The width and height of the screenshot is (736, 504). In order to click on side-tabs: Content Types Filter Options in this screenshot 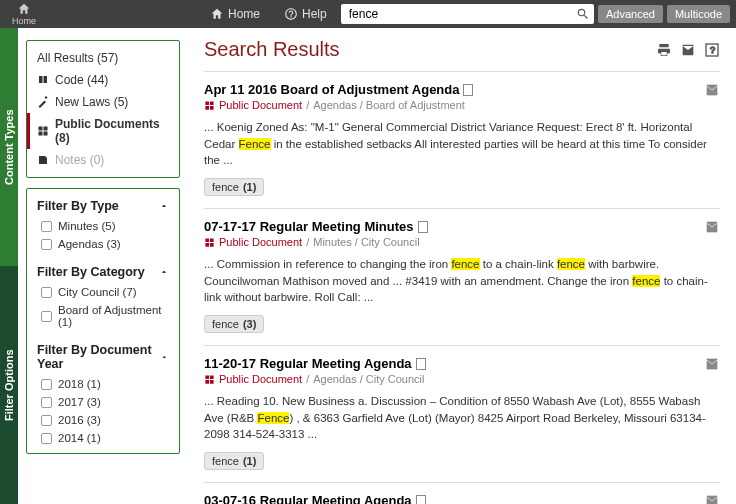, I will do `click(9, 266)`.